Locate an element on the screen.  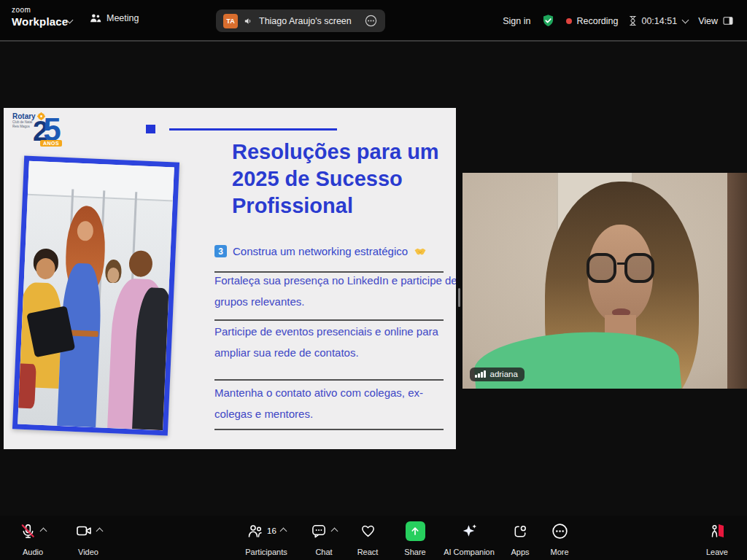
photo-tablet is located at coordinates (51, 332).